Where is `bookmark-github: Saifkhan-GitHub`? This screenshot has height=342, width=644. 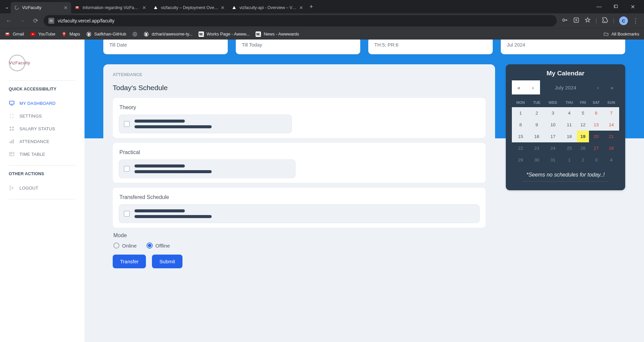 bookmark-github: Saifkhan-GitHub is located at coordinates (106, 34).